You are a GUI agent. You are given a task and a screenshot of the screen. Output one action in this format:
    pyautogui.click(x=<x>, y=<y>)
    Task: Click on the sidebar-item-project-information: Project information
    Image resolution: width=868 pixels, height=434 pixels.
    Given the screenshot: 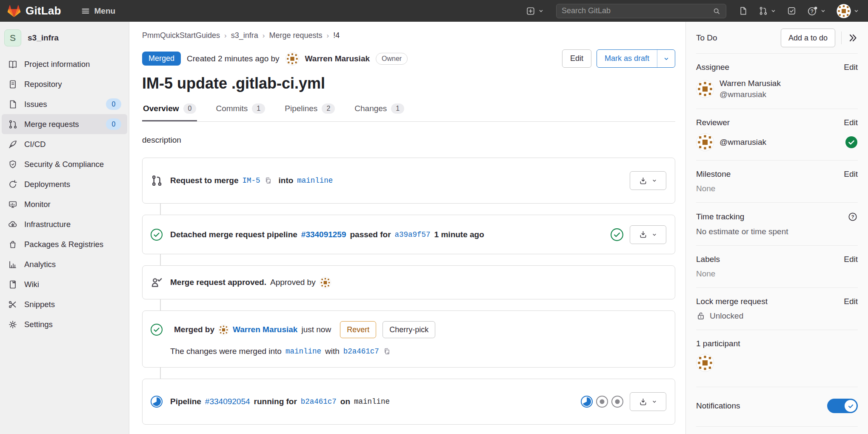 What is the action you would take?
    pyautogui.click(x=65, y=64)
    